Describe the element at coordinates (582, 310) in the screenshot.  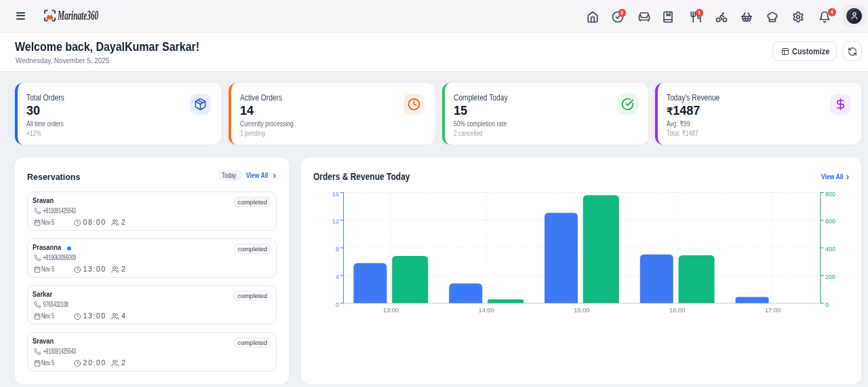
I see `svg-text: 15:00` at that location.